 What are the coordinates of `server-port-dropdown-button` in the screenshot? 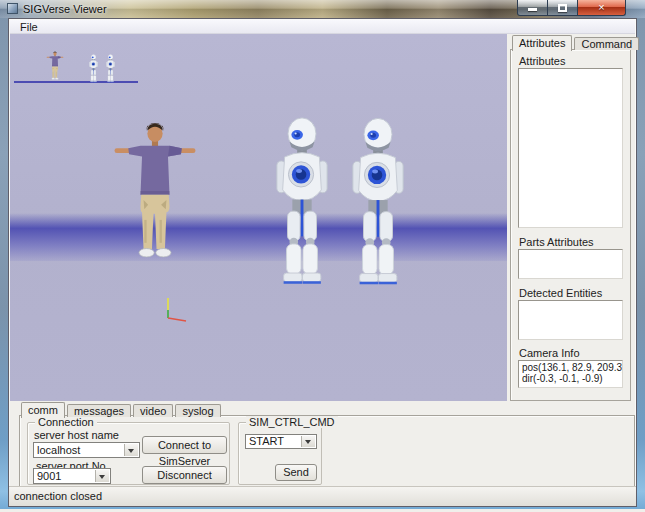 It's located at (102, 476).